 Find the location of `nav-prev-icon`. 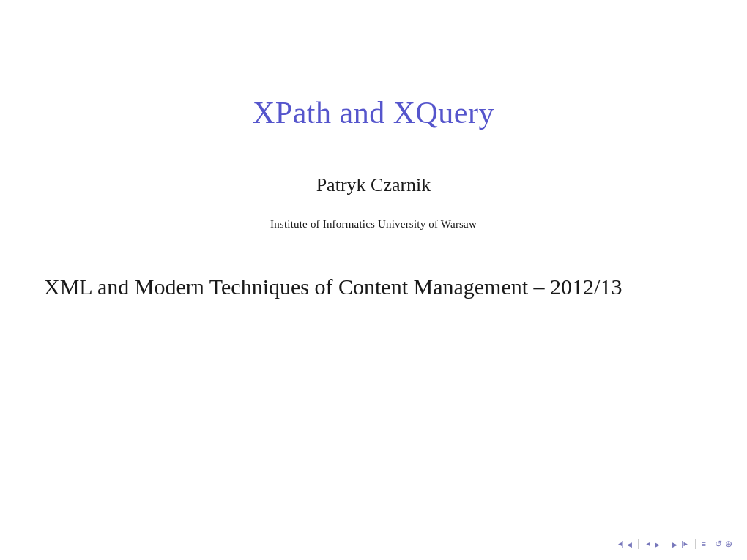

nav-prev-icon is located at coordinates (630, 545).